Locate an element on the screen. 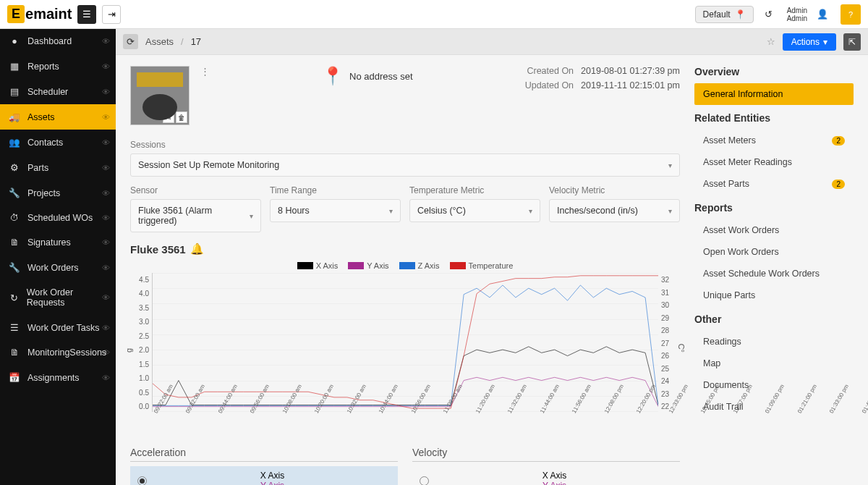 Image resolution: width=868 pixels, height=485 pixels. ov-asset-meters: Asset Meters2 is located at coordinates (774, 140).